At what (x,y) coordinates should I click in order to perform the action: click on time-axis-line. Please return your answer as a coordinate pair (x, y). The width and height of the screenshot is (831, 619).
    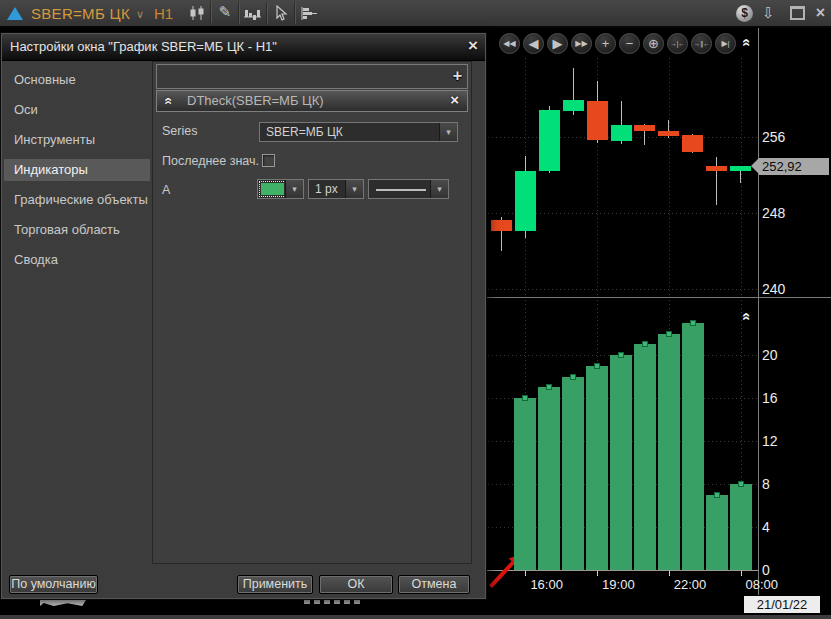
    Looking at the image, I should click on (622, 570).